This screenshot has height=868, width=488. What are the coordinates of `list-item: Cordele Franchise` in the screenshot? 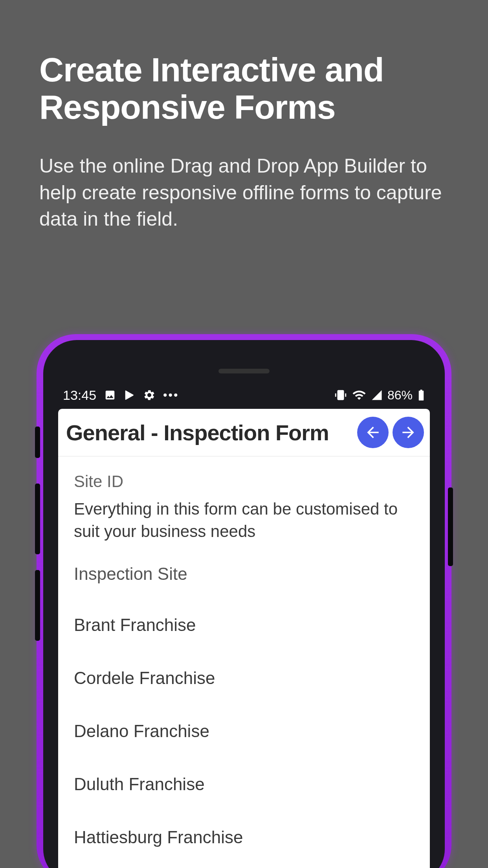 It's located at (244, 678).